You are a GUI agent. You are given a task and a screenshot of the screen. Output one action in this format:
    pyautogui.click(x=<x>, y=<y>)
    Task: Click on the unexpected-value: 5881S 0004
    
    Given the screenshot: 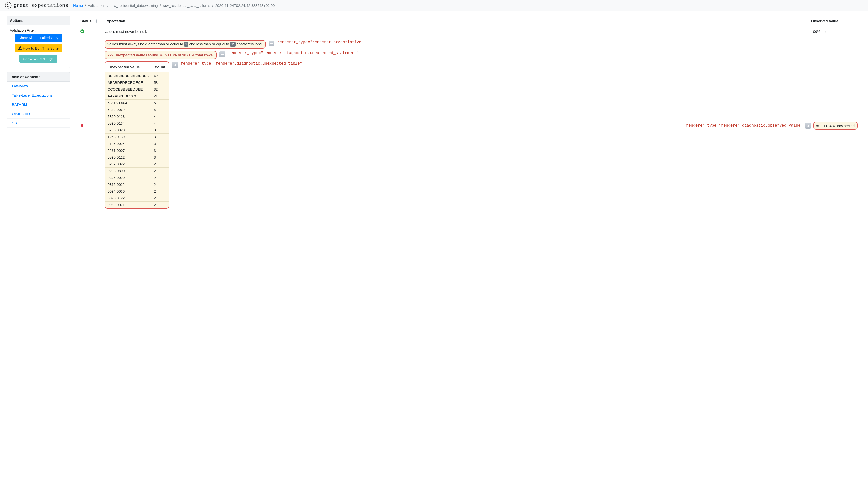 What is the action you would take?
    pyautogui.click(x=128, y=103)
    